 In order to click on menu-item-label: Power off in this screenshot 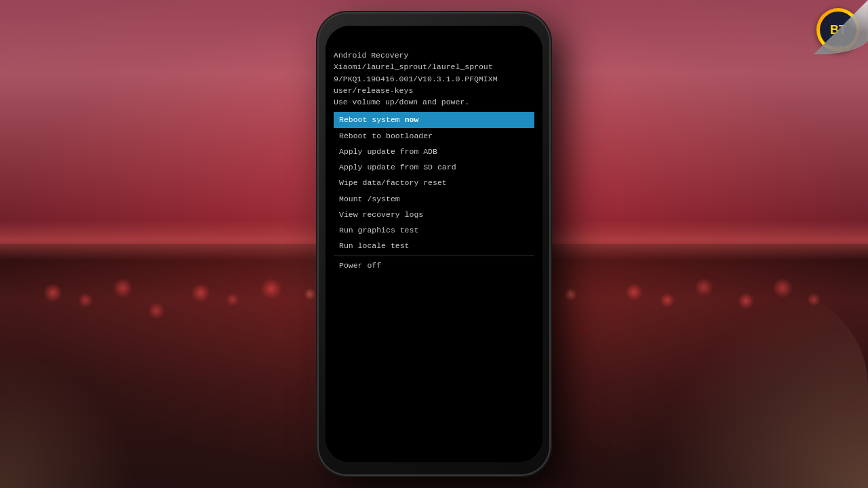, I will do `click(360, 266)`.